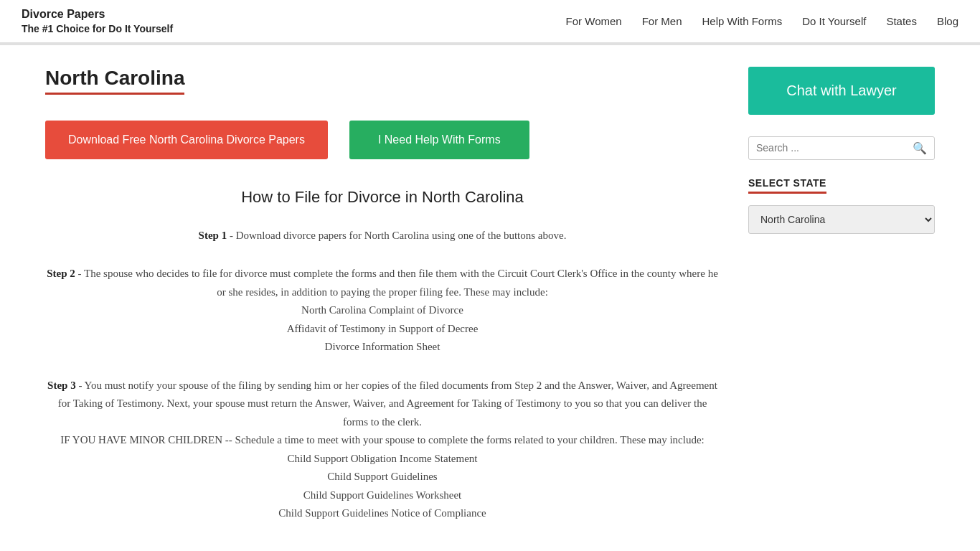  I want to click on step-3-list-item-2: Child Support Guidelines, so click(382, 477).